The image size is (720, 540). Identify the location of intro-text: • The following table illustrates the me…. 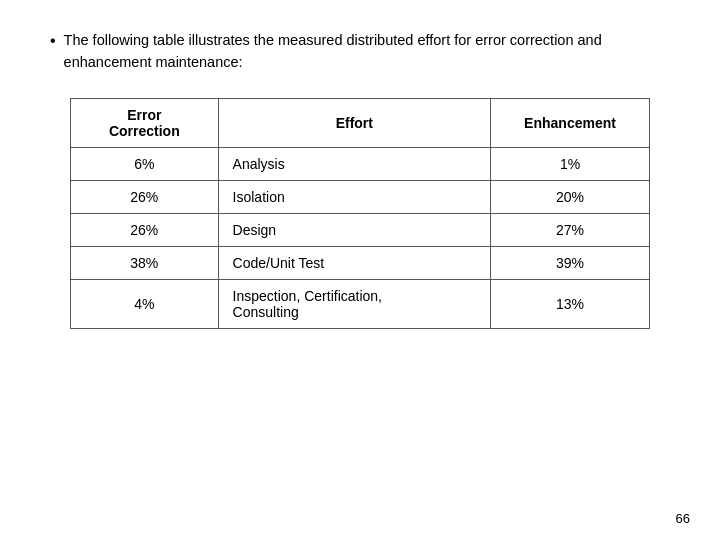
(360, 52).